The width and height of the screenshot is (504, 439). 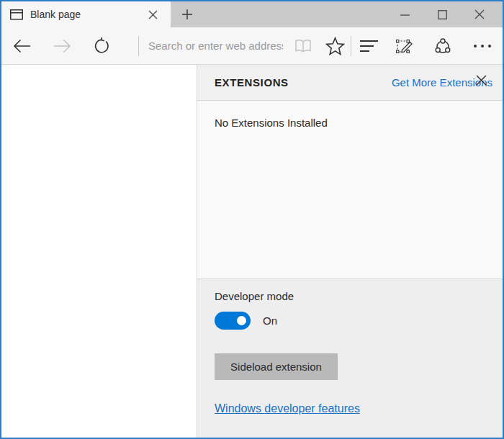 I want to click on tab-bar-spacer, so click(x=295, y=14).